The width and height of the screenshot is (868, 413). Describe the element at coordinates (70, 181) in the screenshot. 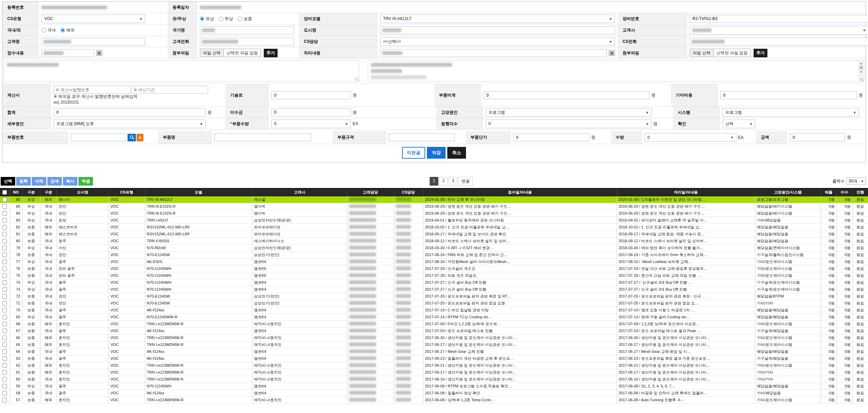

I see `copy-button: 복사` at that location.